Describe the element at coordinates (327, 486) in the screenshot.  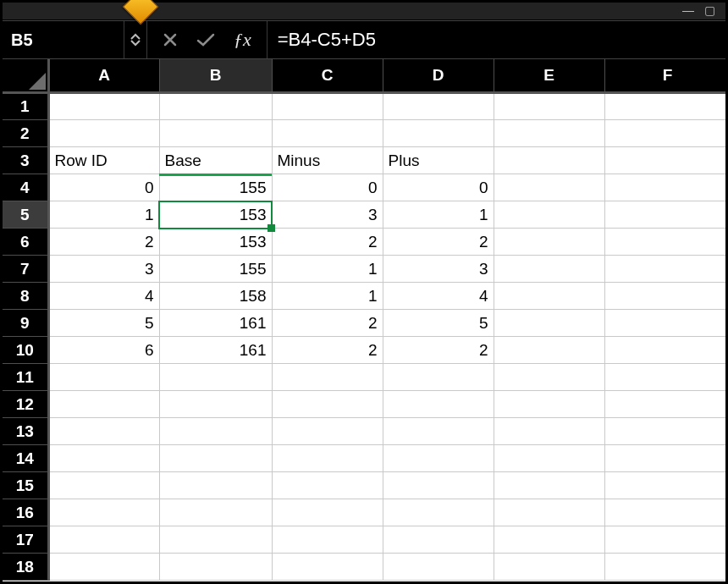
I see `cell-C15` at that location.